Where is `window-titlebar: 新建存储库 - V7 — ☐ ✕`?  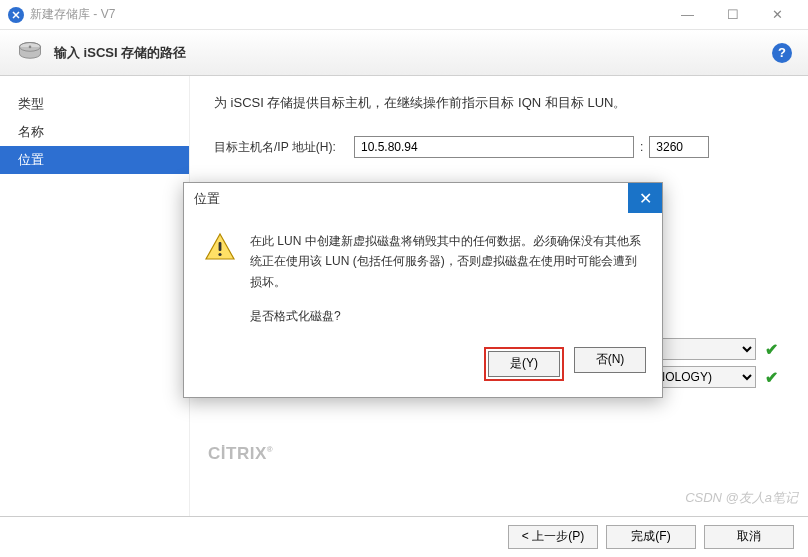 window-titlebar: 新建存储库 - V7 — ☐ ✕ is located at coordinates (404, 15).